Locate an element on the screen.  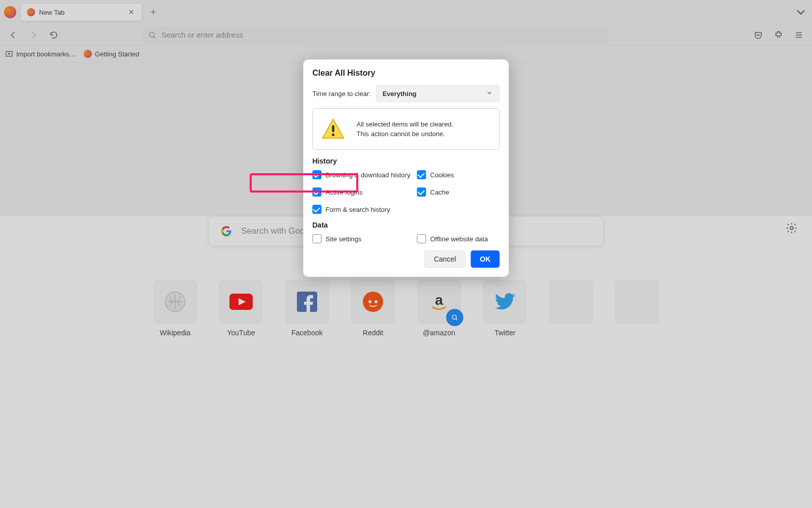
check-active-logins: Active logins is located at coordinates (363, 192).